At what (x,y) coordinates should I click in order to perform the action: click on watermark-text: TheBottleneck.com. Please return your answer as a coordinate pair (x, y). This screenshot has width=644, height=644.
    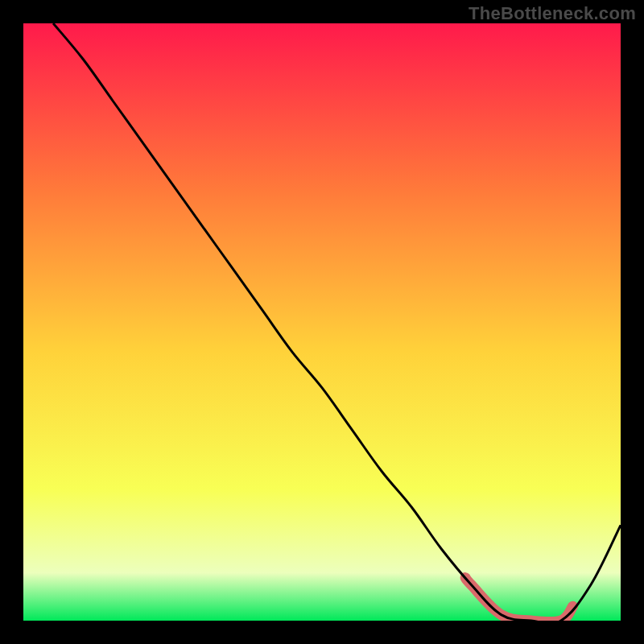
    Looking at the image, I should click on (552, 14).